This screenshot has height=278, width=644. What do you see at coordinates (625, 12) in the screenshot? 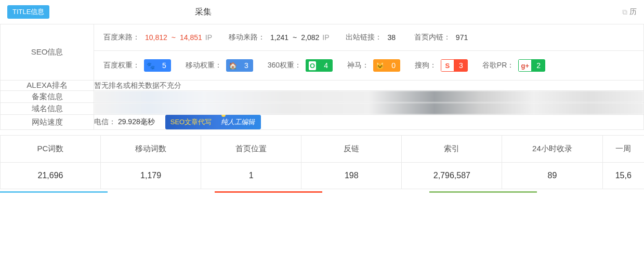
I see `layers-icon: ⧉` at bounding box center [625, 12].